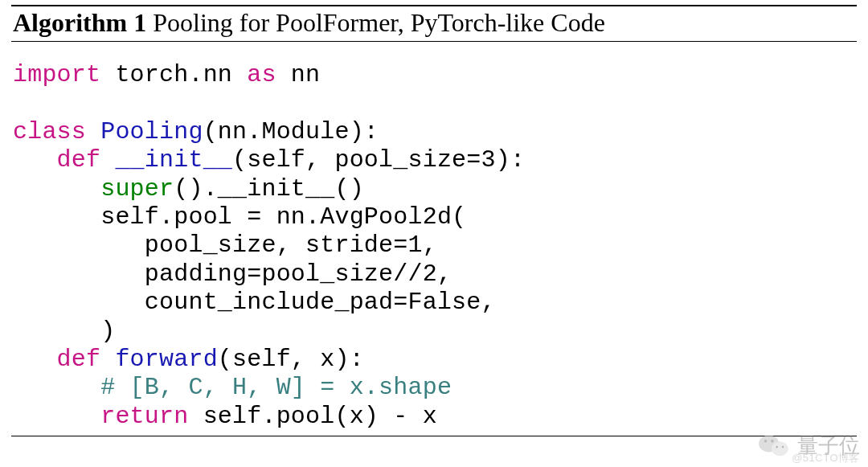  Describe the element at coordinates (291, 359) in the screenshot. I see `code-text: (self, x):` at that location.